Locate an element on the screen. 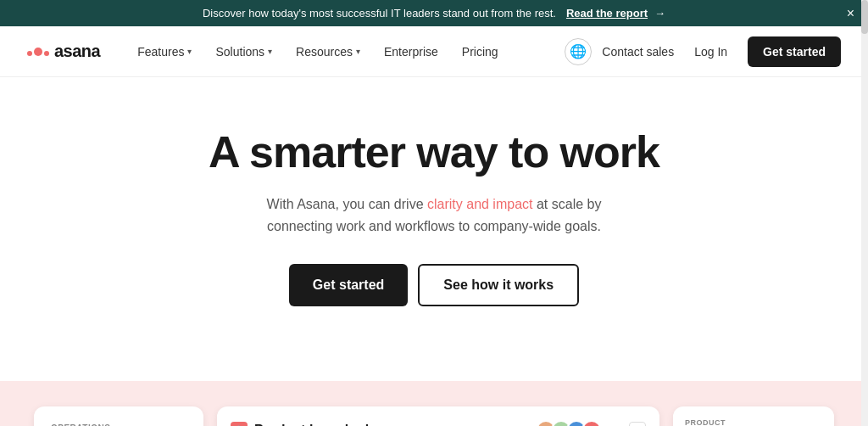 This screenshot has width=868, height=426. showcase-right: PRODUCT Automatically send messages + is located at coordinates (754, 416).